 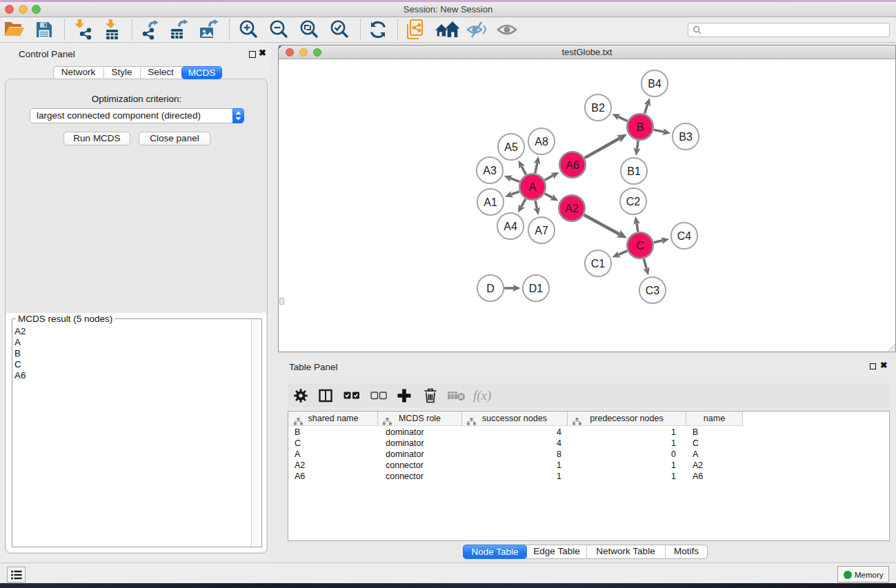 I want to click on svg-text: B1, so click(x=634, y=171).